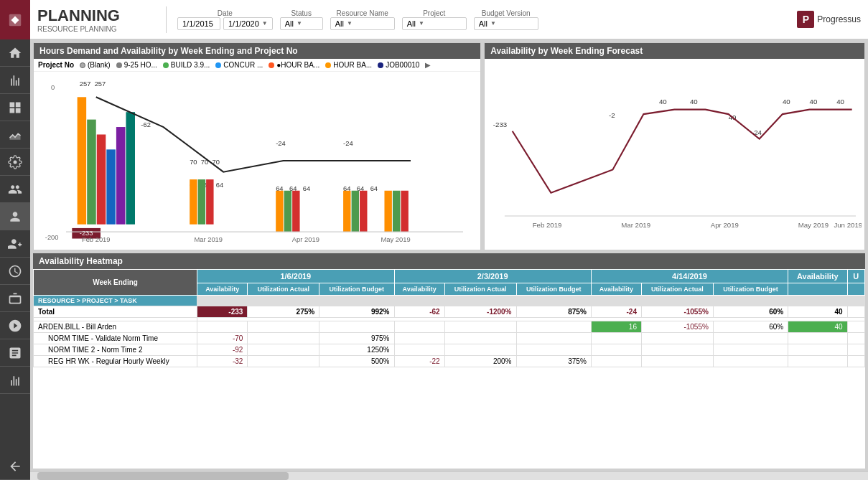 Image resolution: width=868 pixels, height=480 pixels. What do you see at coordinates (95, 65) in the screenshot?
I see `legend-blank: (Blank)` at bounding box center [95, 65].